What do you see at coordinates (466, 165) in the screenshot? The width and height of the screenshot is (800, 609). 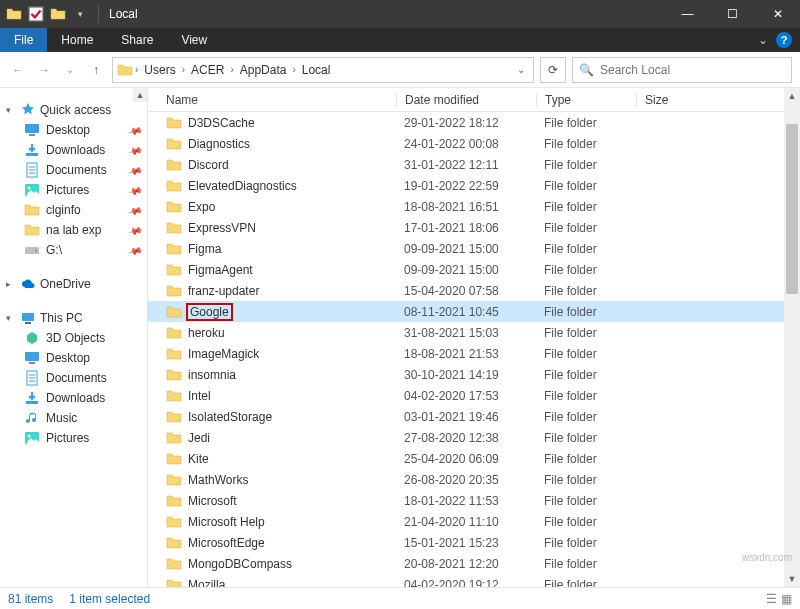 I see `file-date: 31-01-2022 12:11` at bounding box center [466, 165].